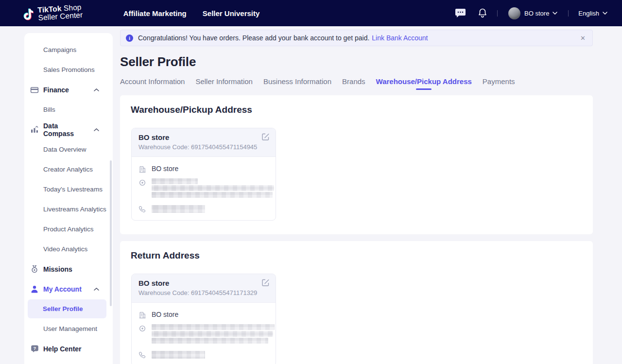 The width and height of the screenshot is (622, 364). What do you see at coordinates (399, 38) in the screenshot?
I see `link-bank-account-link: Link Bank Account` at bounding box center [399, 38].